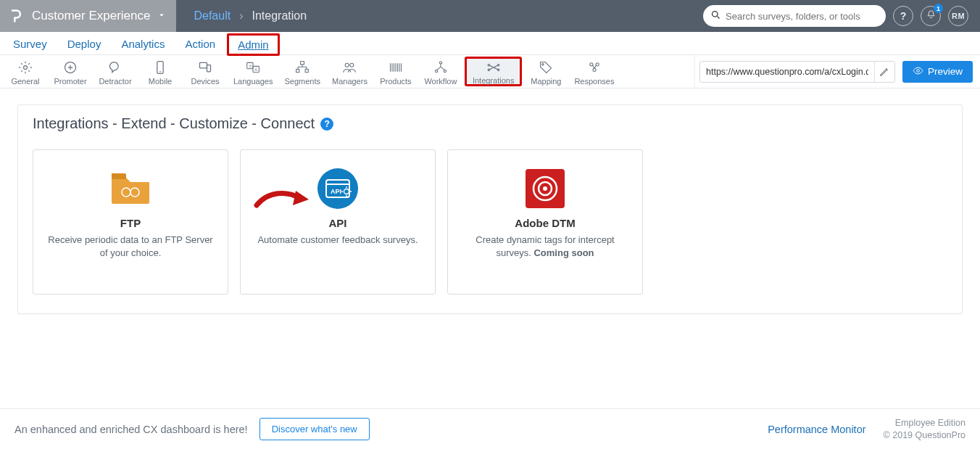  Describe the element at coordinates (594, 67) in the screenshot. I see `responses-icon` at that location.